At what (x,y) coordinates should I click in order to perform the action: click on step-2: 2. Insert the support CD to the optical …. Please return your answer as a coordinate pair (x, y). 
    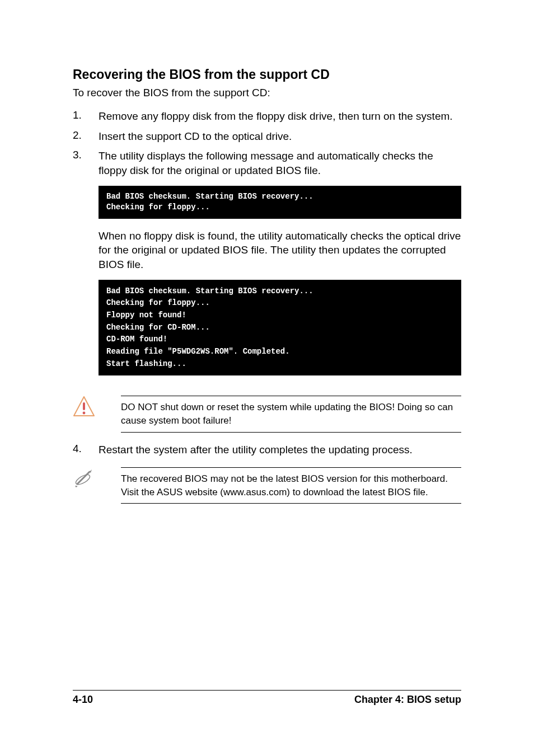
    Looking at the image, I should click on (267, 137).